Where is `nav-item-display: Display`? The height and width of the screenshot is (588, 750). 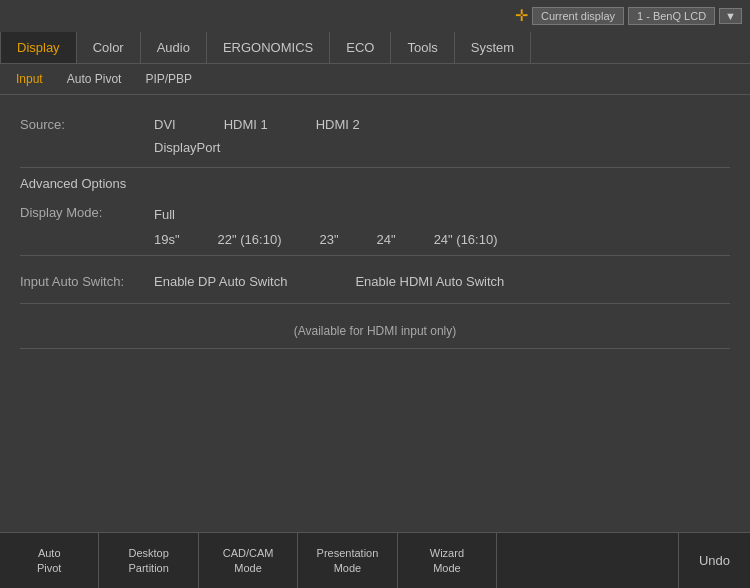 nav-item-display: Display is located at coordinates (38, 48).